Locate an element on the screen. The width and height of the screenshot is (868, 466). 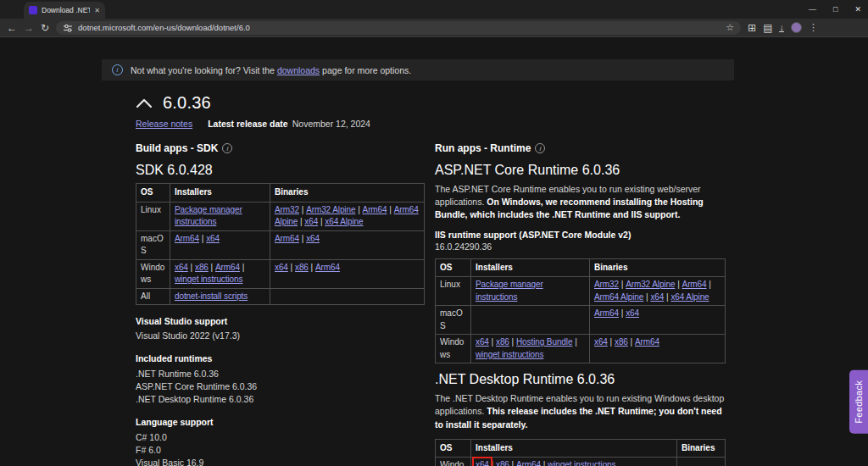
language-item: C# 10.0 is located at coordinates (280, 437).